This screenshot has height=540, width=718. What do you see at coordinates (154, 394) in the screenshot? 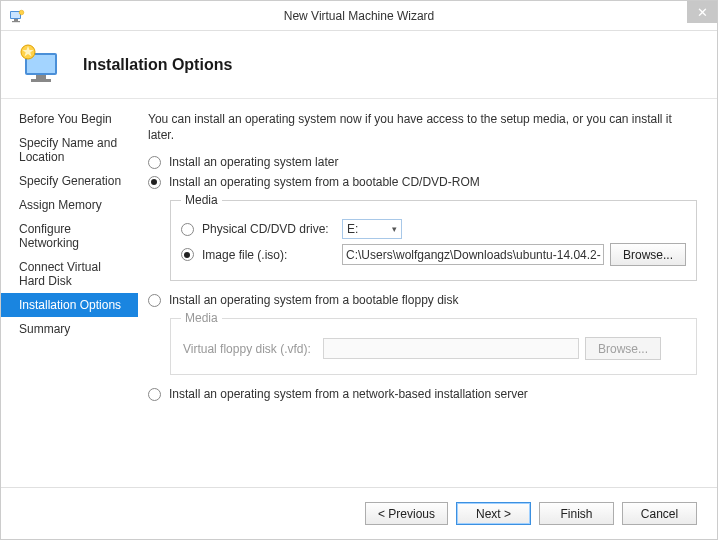
I see `radio-install-network` at bounding box center [154, 394].